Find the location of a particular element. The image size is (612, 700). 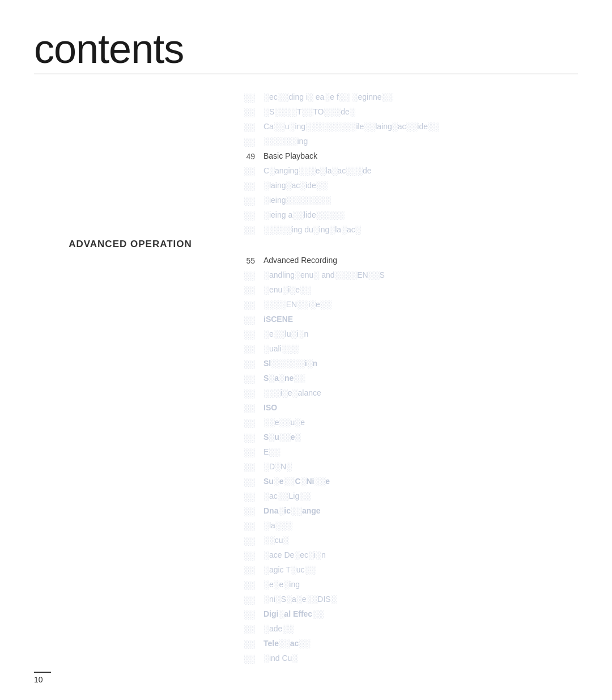

toc-title: ░░e░░u░e is located at coordinates (420, 423).